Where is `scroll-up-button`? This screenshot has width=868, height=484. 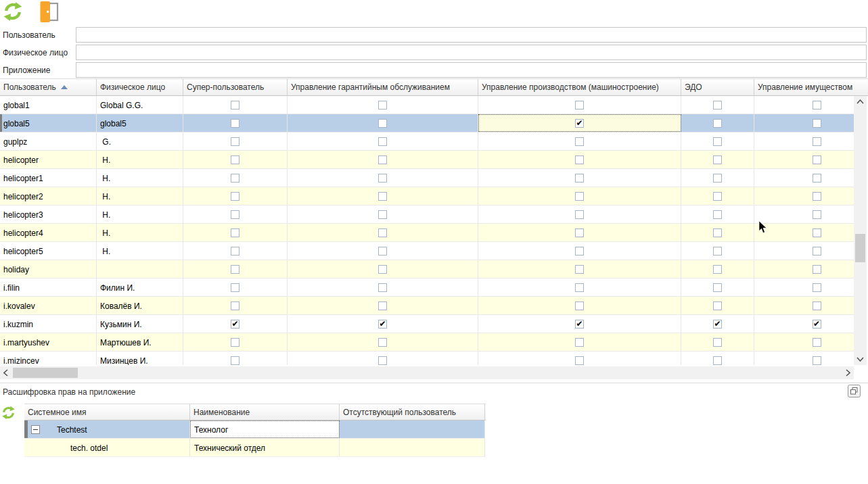 scroll-up-button is located at coordinates (861, 101).